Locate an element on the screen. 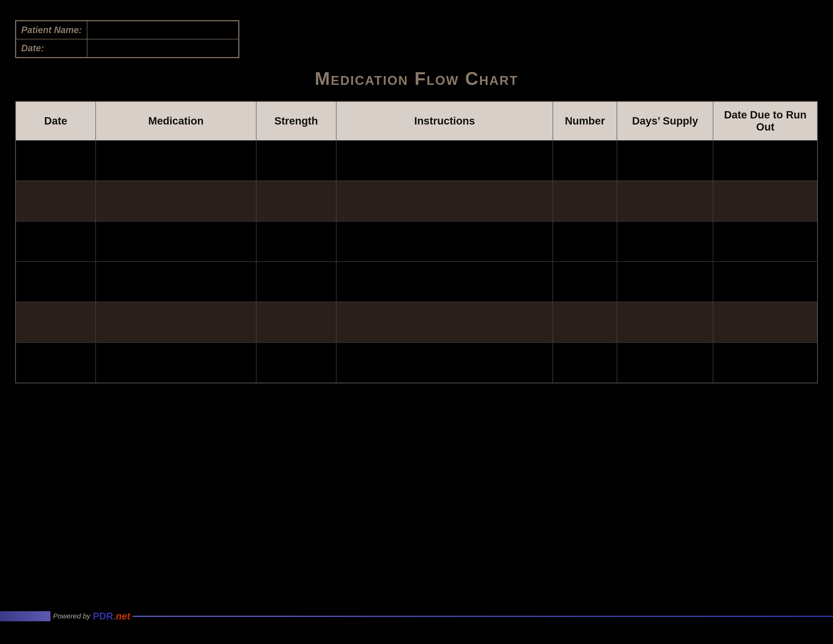  page-title: Medication Flow Chart is located at coordinates (416, 79).